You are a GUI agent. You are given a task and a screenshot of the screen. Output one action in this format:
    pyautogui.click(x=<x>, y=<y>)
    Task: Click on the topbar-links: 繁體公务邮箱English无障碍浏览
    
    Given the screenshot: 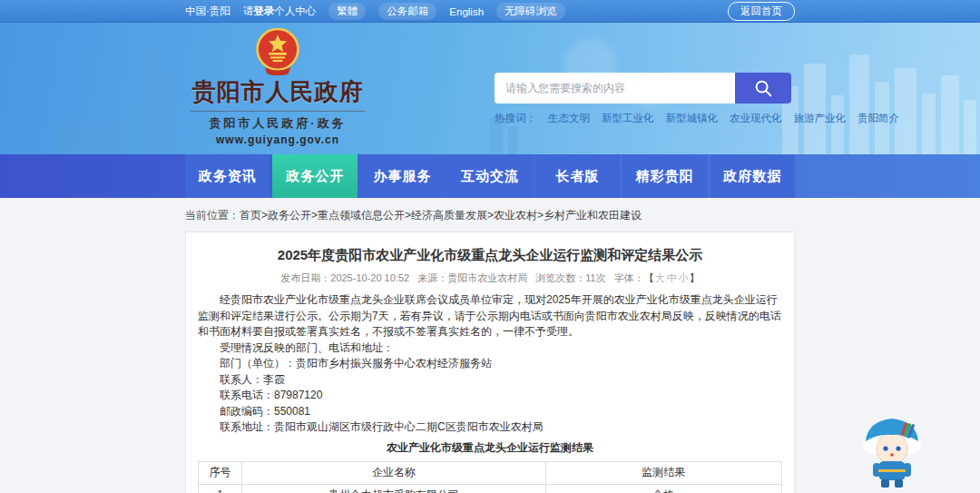 What is the action you would take?
    pyautogui.click(x=446, y=11)
    